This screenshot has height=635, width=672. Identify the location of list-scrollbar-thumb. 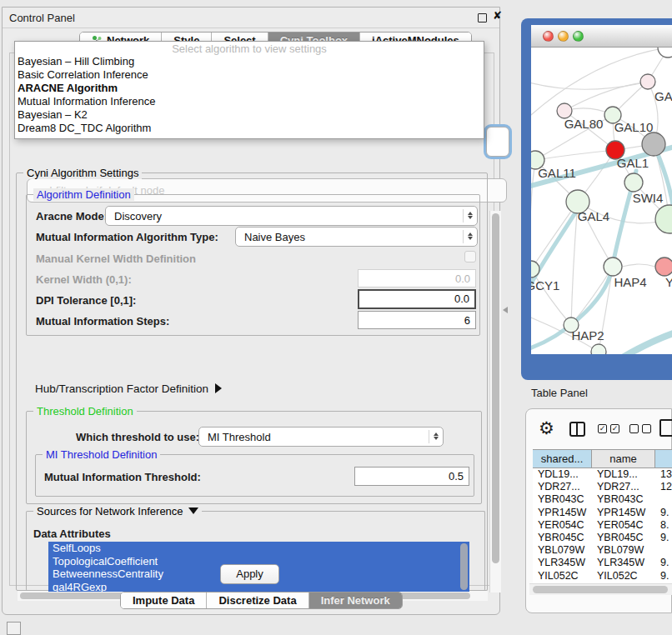
(464, 567).